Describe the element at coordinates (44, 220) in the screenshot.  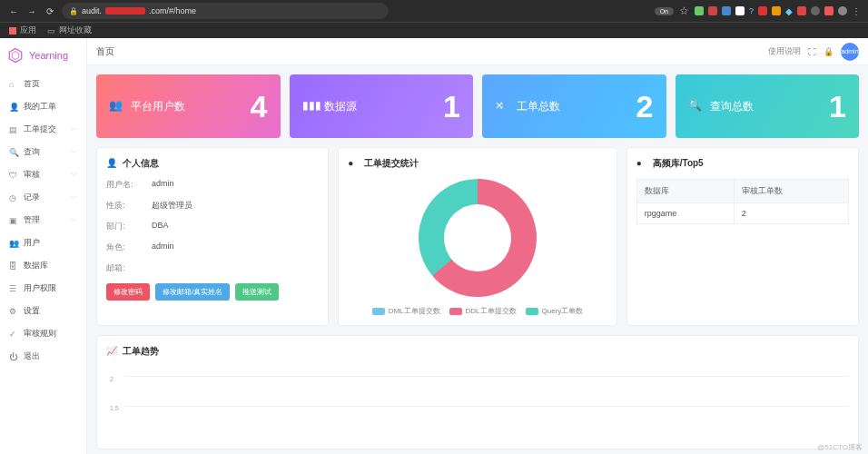
I see `nav-manage: ▣管理﹀` at that location.